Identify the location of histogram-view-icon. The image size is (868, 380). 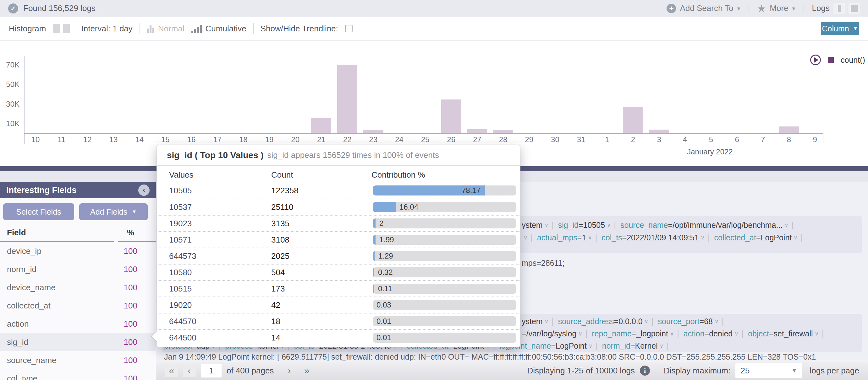
(56, 29).